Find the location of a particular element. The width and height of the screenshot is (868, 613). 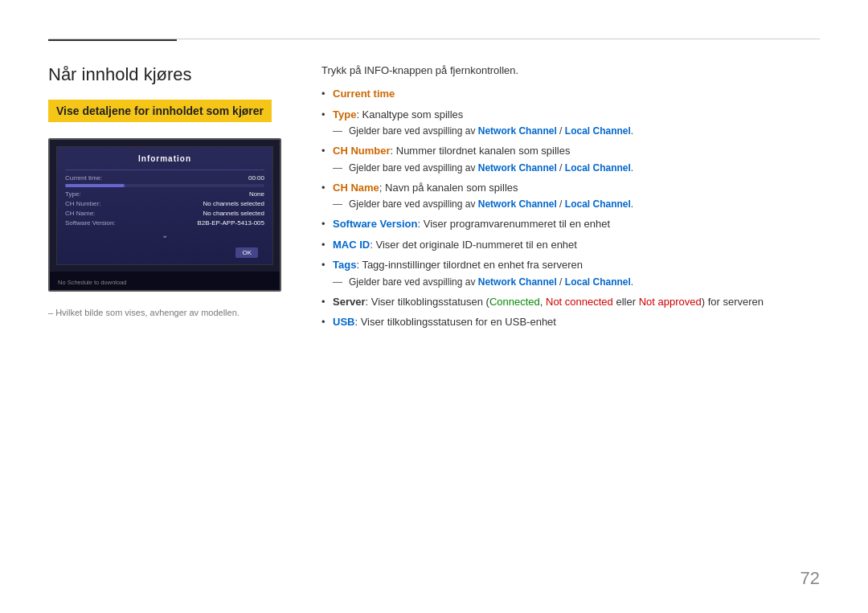

sw-version-label: Software Version is located at coordinates (375, 223).